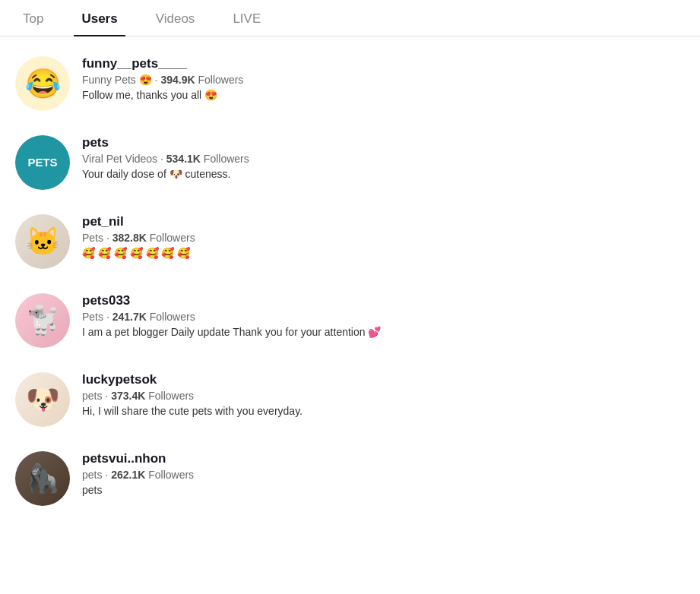  I want to click on user-info: pet_nil Pets · 382.8K Followers 🥰 🥰 🥰 🥰 …, so click(383, 237).